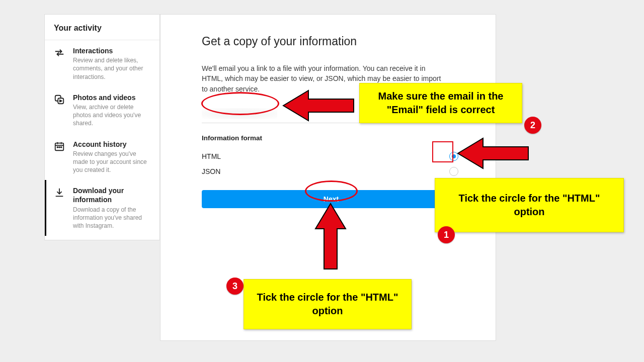  Describe the element at coordinates (112, 51) in the screenshot. I see `sidebar-item-label: Interactions` at that location.